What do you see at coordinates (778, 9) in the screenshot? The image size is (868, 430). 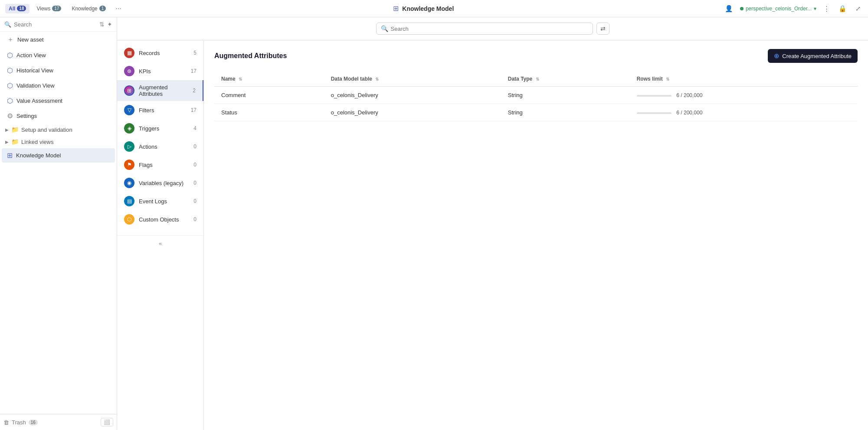 I see `perspective-selector: perspective_celonis_Order... ▾` at bounding box center [778, 9].